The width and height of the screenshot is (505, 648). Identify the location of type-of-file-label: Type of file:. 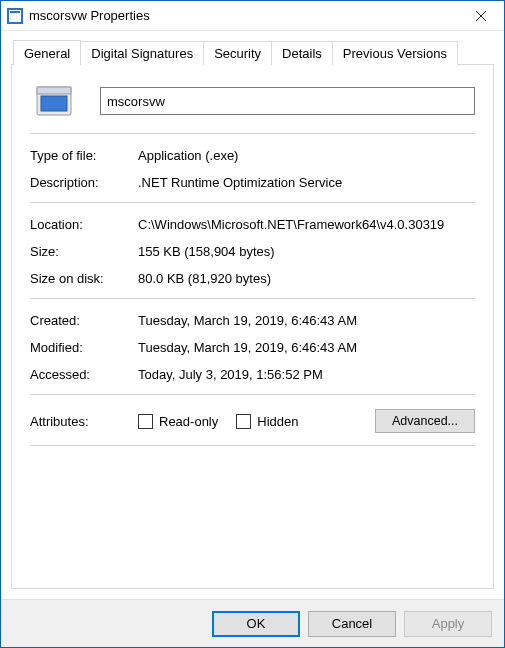
(84, 156).